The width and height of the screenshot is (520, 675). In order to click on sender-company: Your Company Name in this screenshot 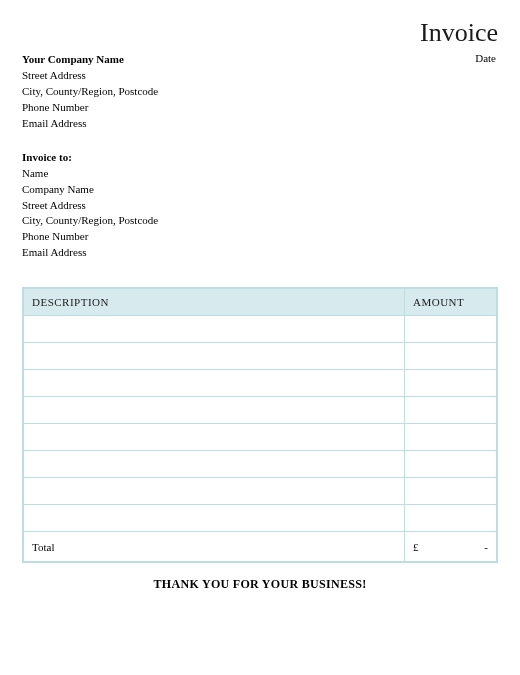, I will do `click(90, 60)`.